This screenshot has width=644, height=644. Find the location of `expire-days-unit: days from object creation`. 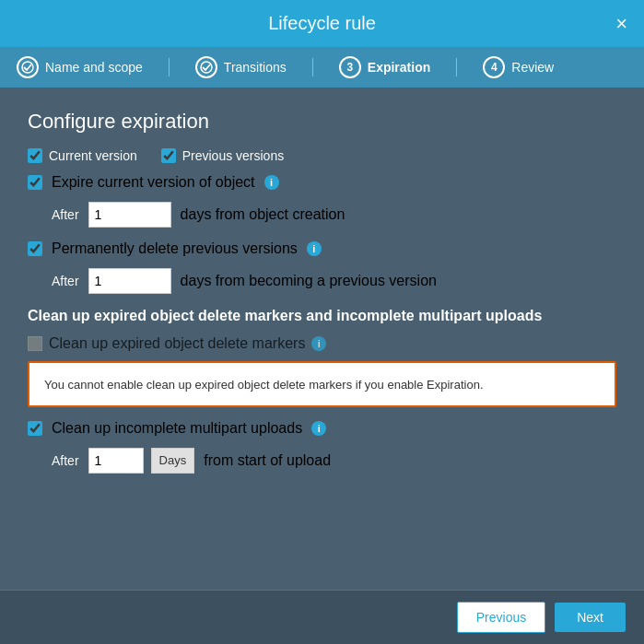

expire-days-unit: days from object creation is located at coordinates (263, 215).